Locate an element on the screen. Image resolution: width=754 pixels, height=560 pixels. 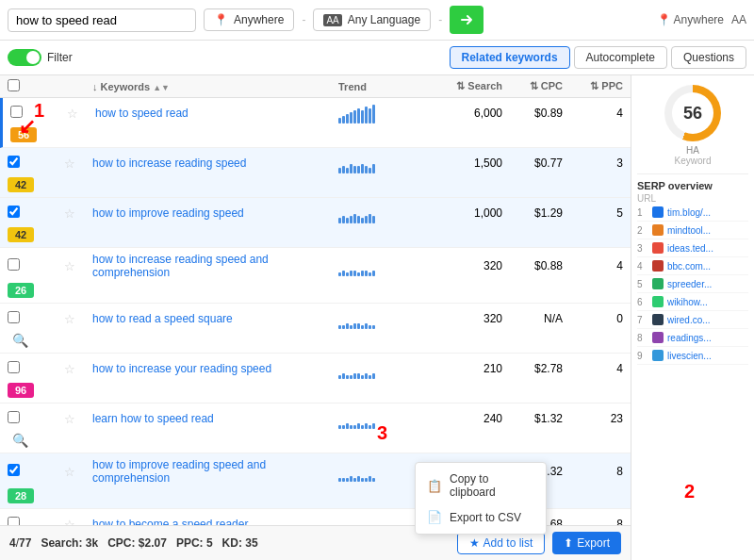
tab-questions: Questions is located at coordinates (709, 58).